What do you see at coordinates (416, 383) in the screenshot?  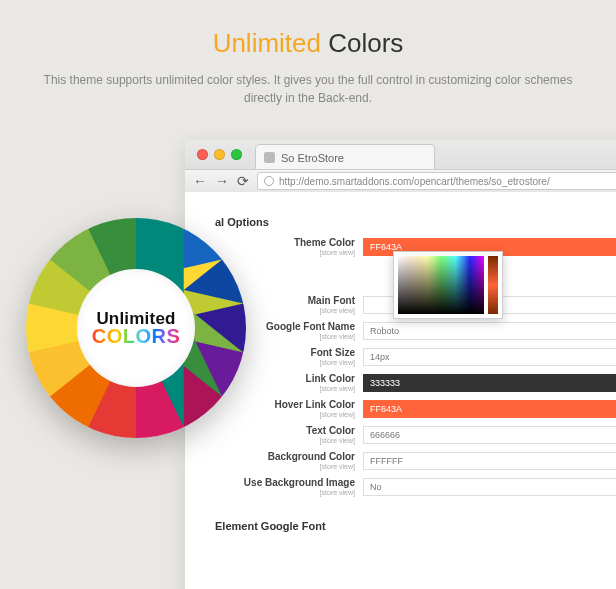 I see `row-link-color: Link Color[store view] 333333` at bounding box center [416, 383].